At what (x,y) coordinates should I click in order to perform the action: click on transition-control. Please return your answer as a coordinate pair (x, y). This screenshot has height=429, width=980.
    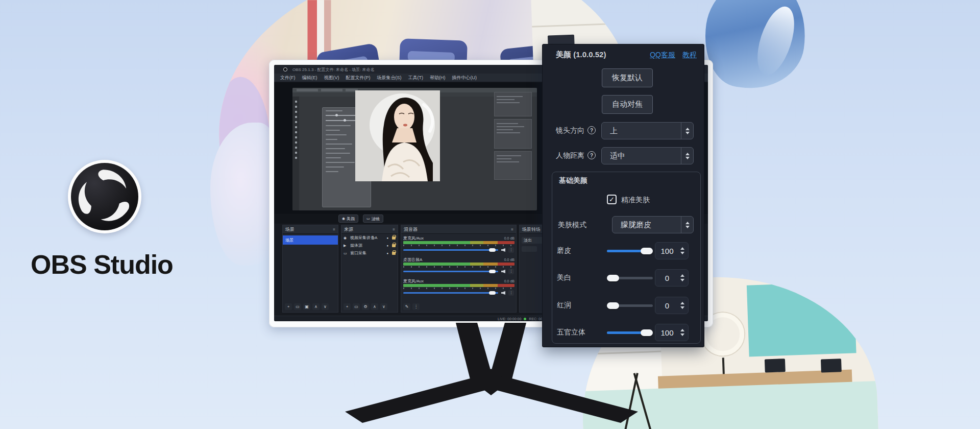
    Looking at the image, I should click on (529, 249).